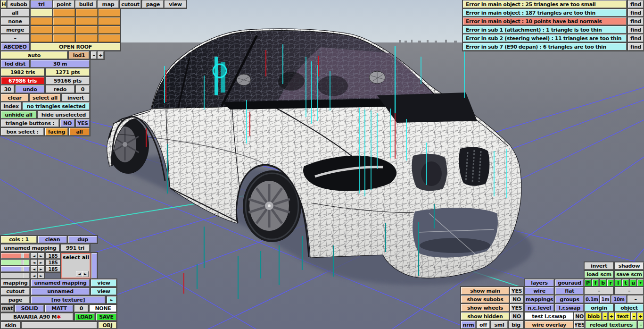 The image size is (644, 329). I want to click on mapping-view-button: view, so click(104, 283).